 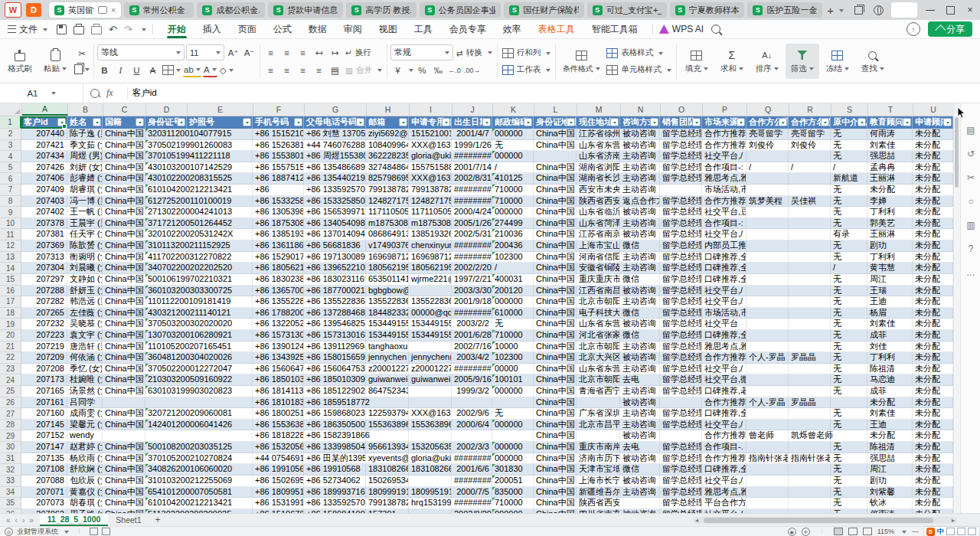 I want to click on cell-o28: 留学总经理, so click(x=681, y=426).